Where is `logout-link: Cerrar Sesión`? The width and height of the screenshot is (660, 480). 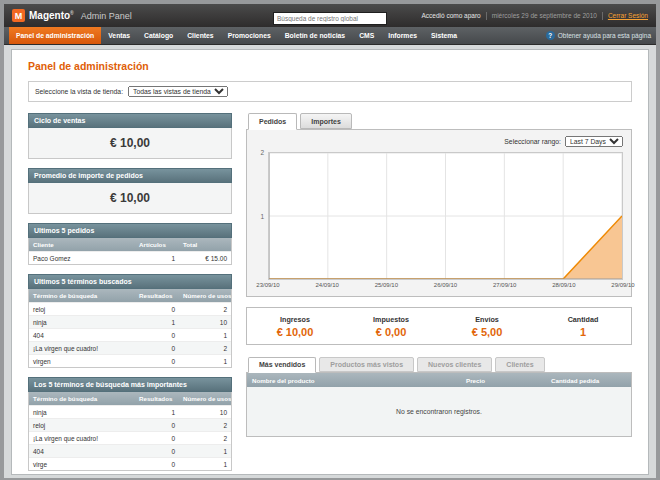
logout-link: Cerrar Sesión is located at coordinates (628, 16).